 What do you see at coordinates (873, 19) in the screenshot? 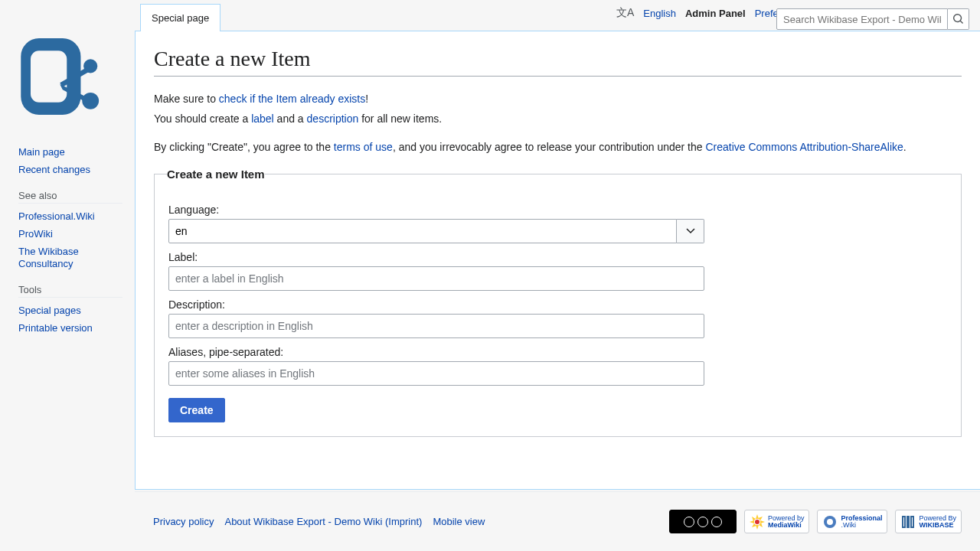
I see `search-area` at bounding box center [873, 19].